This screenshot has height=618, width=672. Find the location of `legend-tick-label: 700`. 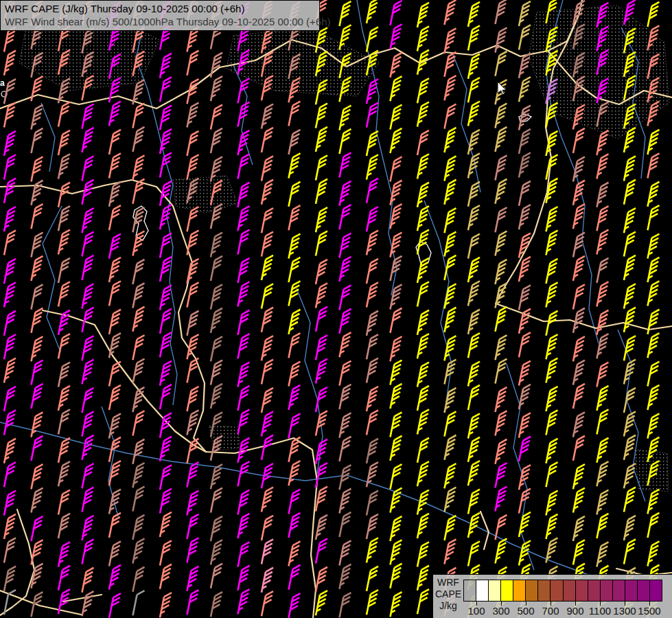

legend-tick-label: 700 is located at coordinates (551, 611).